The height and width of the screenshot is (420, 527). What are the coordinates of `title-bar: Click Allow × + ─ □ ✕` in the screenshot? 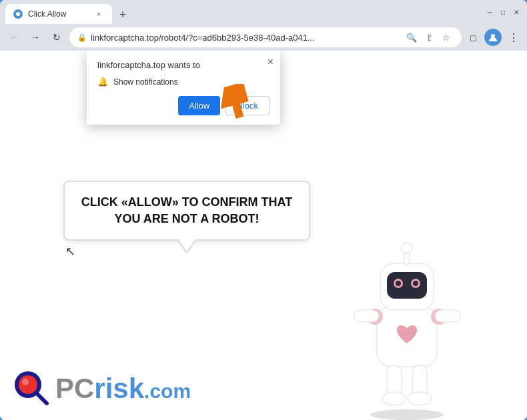 It's located at (264, 12).